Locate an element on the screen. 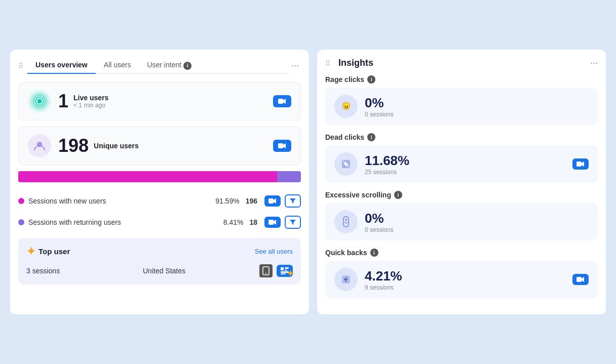 The width and height of the screenshot is (616, 364). drag-icon: ⠿ is located at coordinates (21, 66).